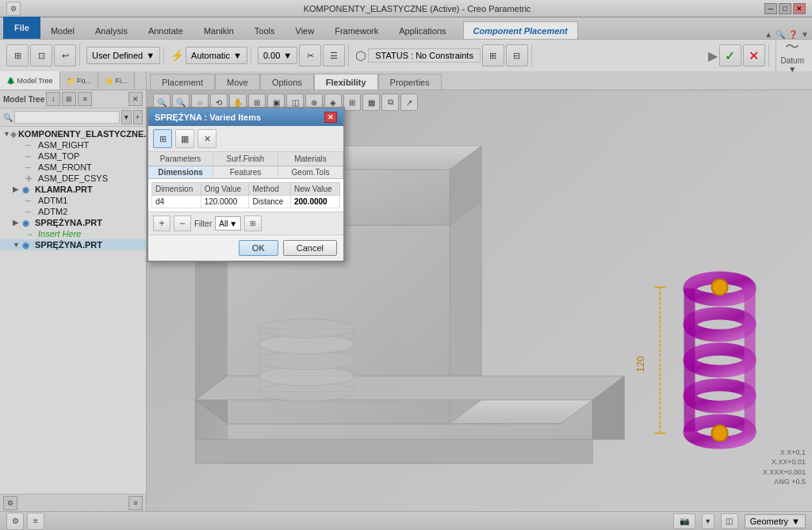  I want to click on dialog-toolbar: ⊞ ▦ ✕, so click(246, 139).